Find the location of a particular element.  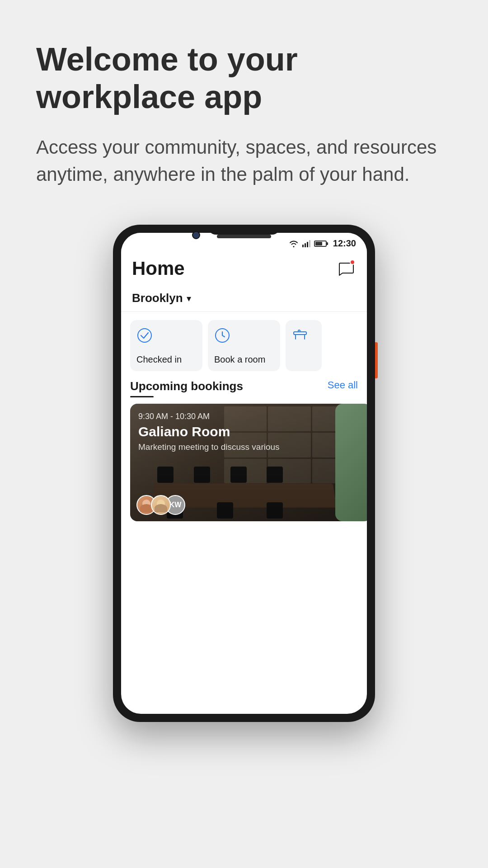

see-all-link: See all is located at coordinates (343, 385).